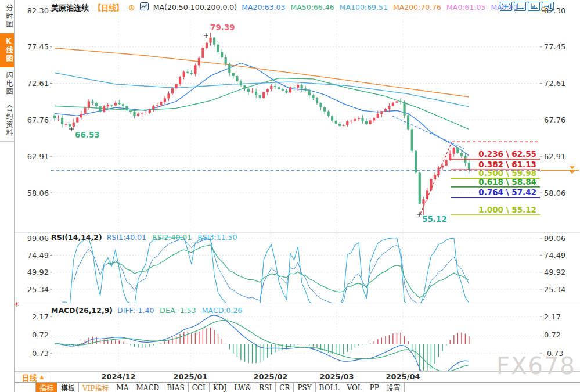 The width and height of the screenshot is (580, 392). Describe the element at coordinates (147, 387) in the screenshot. I see `toolbar-tab-macd: MACD` at that location.